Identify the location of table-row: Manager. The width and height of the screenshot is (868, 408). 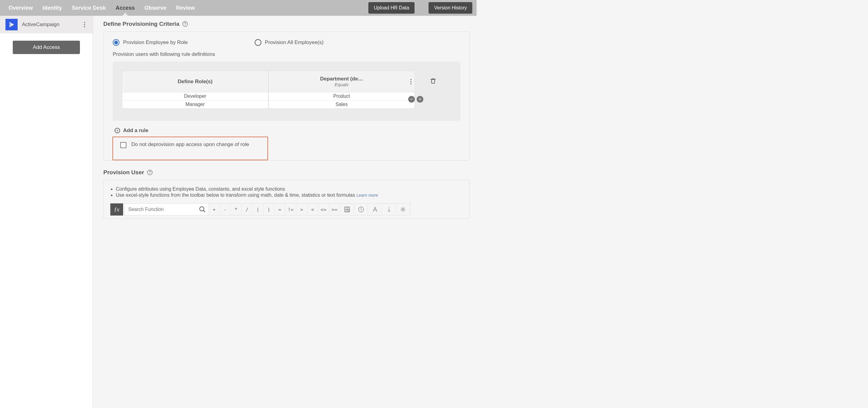
(195, 104).